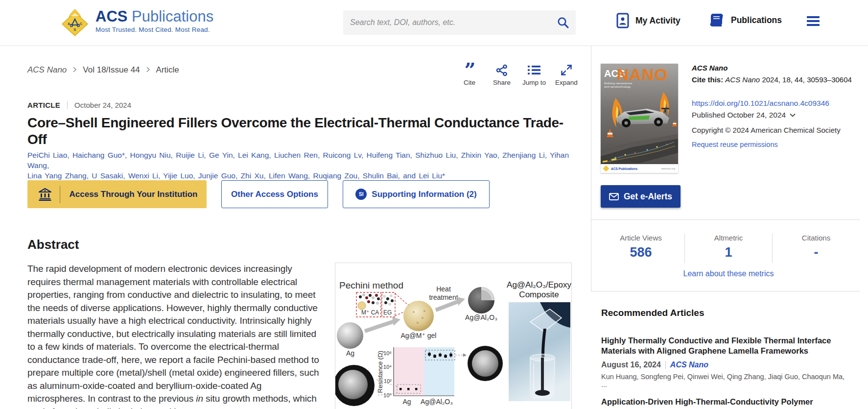 The image size is (868, 409). What do you see at coordinates (707, 79) in the screenshot?
I see `cite-this-label: Cite this:` at bounding box center [707, 79].